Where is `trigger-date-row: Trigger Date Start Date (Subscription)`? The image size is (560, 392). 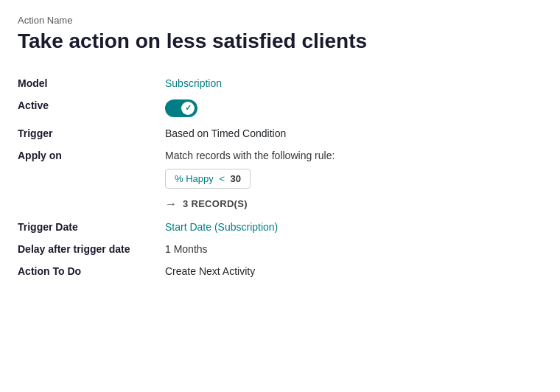 trigger-date-row: Trigger Date Start Date (Subscription) is located at coordinates (280, 226).